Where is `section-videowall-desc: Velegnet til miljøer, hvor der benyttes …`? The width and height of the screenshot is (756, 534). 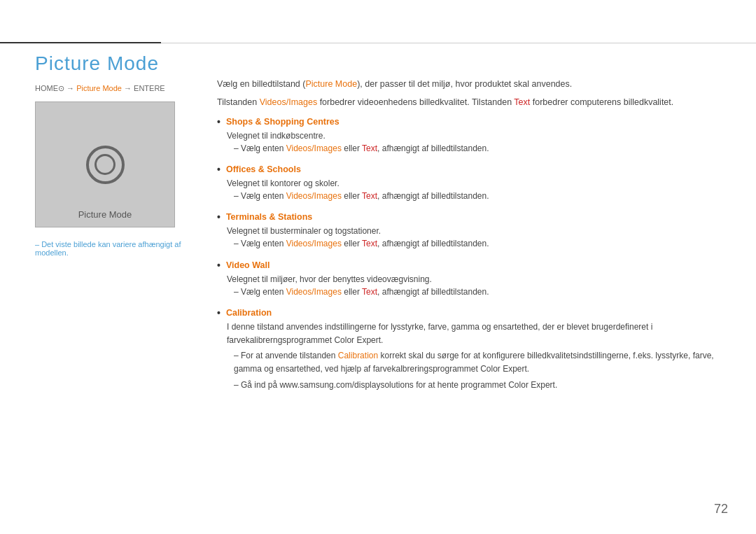
section-videowall-desc: Velegnet til miljøer, hvor der benyttes … is located at coordinates (477, 279).